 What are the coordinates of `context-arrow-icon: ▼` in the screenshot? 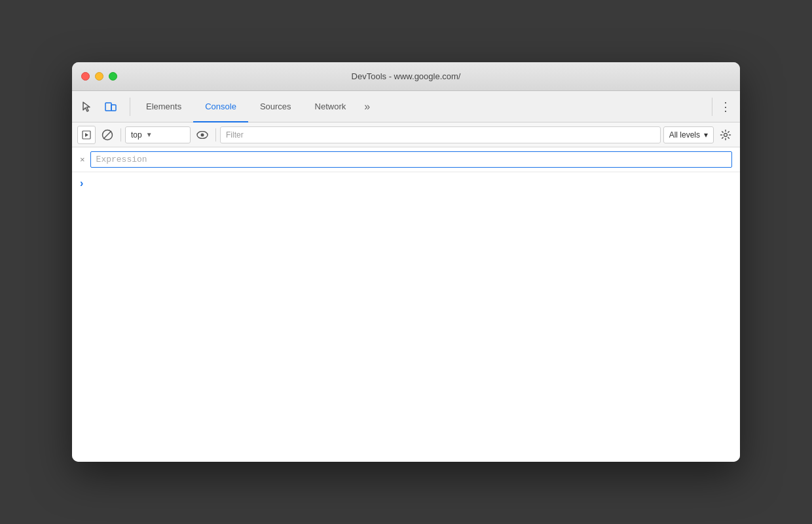 It's located at (149, 135).